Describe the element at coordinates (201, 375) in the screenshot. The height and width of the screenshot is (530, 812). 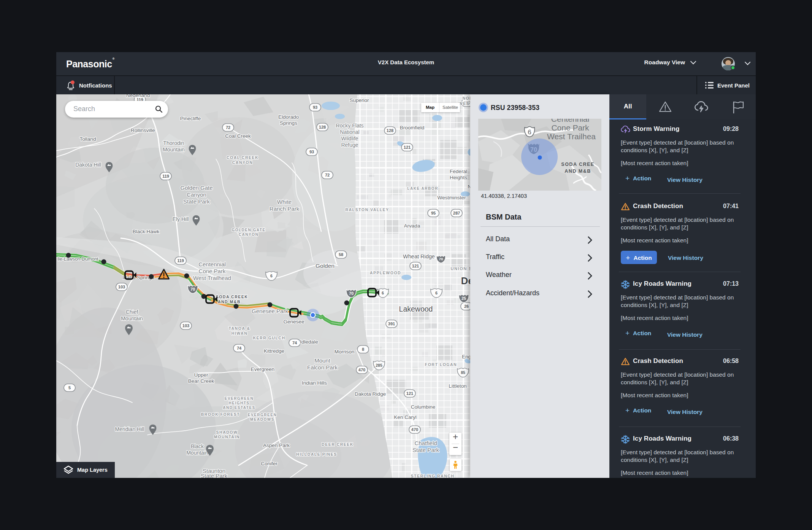
I see `svg-text: Upper` at that location.